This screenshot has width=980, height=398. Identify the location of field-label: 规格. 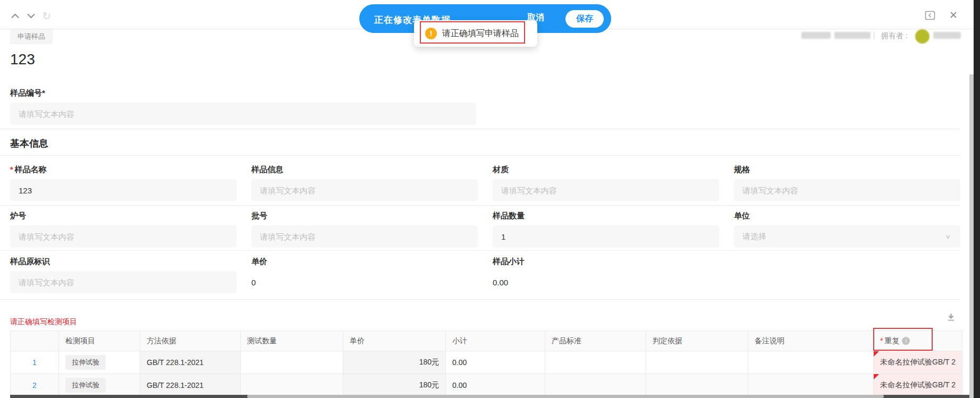
(847, 169).